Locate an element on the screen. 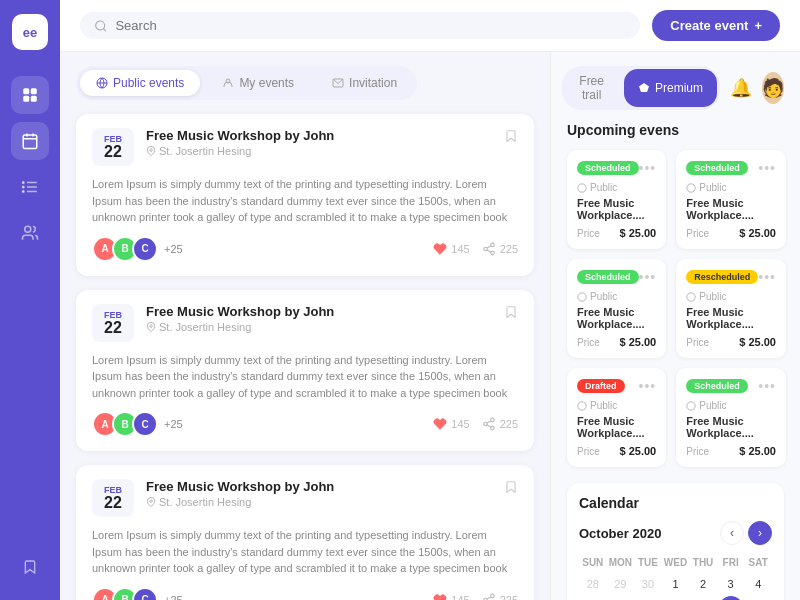 The width and height of the screenshot is (800, 600). sidebar-item-home is located at coordinates (30, 95).